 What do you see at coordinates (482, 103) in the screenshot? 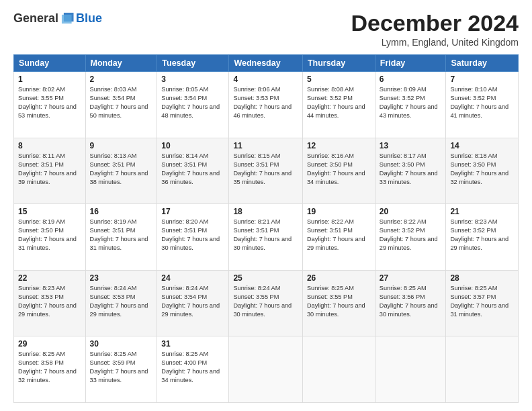
I see `day-info: Sunrise: 8:10 AMSunset: 3:52 PMDaylight:…` at bounding box center [482, 103].